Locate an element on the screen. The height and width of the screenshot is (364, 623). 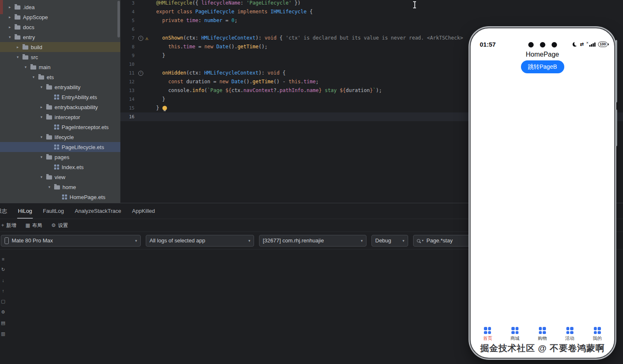
panel-tab-1: HiLog is located at coordinates (25, 211).